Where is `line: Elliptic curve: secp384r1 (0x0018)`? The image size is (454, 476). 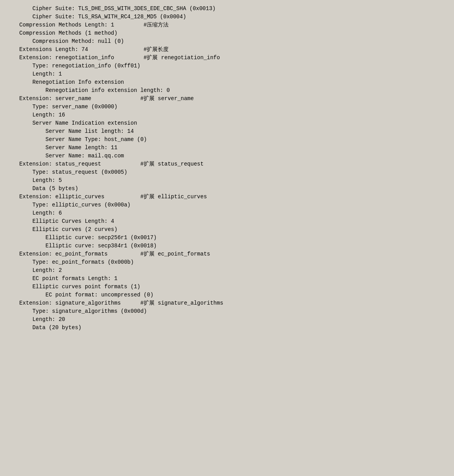 line: Elliptic curve: secp384r1 (0x0018) is located at coordinates (227, 246).